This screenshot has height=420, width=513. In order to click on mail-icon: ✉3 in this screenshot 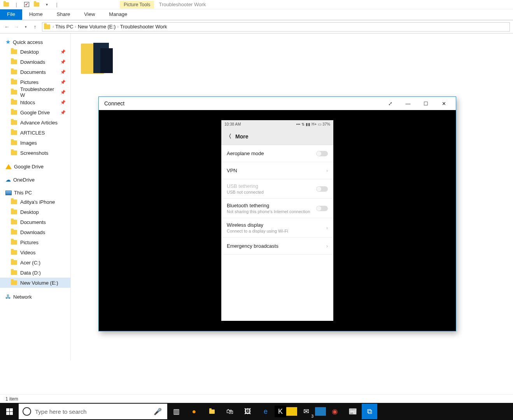, I will do `click(306, 411)`.